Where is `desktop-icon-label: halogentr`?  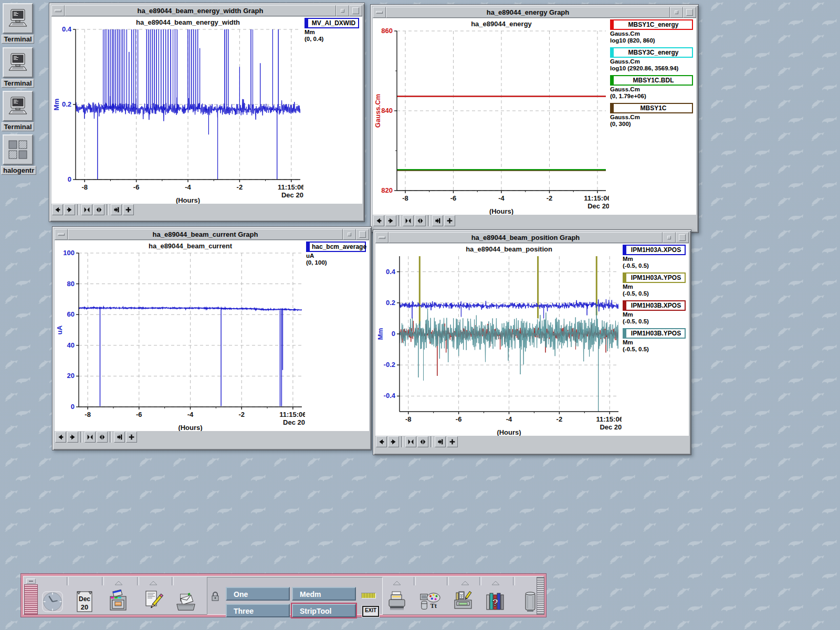 desktop-icon-label: halogentr is located at coordinates (19, 170).